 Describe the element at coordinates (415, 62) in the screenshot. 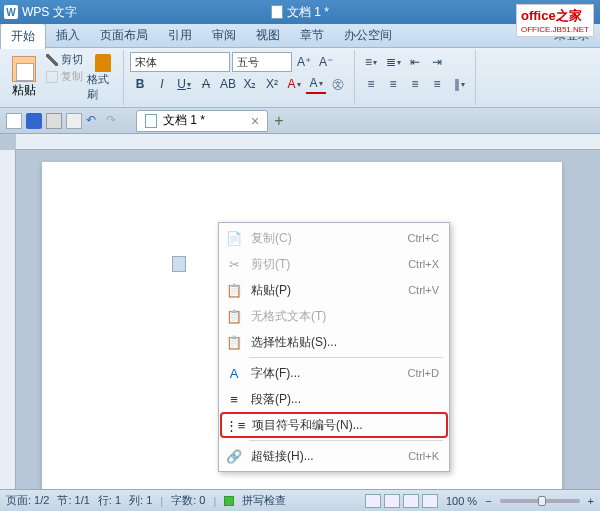

I see `outdent-button: ⇤` at that location.